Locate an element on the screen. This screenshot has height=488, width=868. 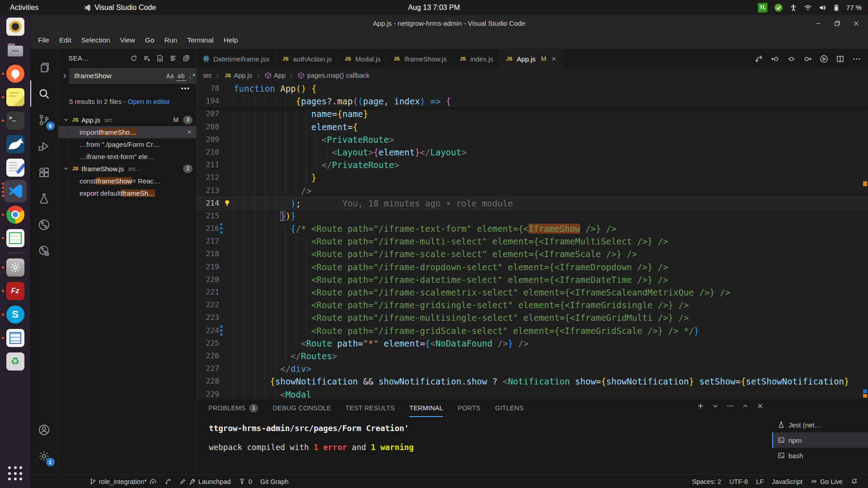
dock-item-chrome is located at coordinates (15, 215).